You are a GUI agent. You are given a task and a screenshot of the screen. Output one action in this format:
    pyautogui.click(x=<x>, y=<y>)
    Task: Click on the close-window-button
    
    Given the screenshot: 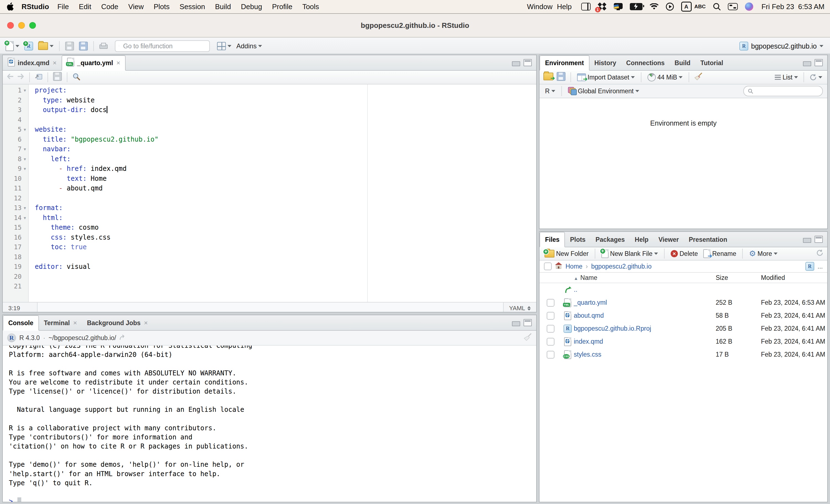 What is the action you would take?
    pyautogui.click(x=10, y=26)
    